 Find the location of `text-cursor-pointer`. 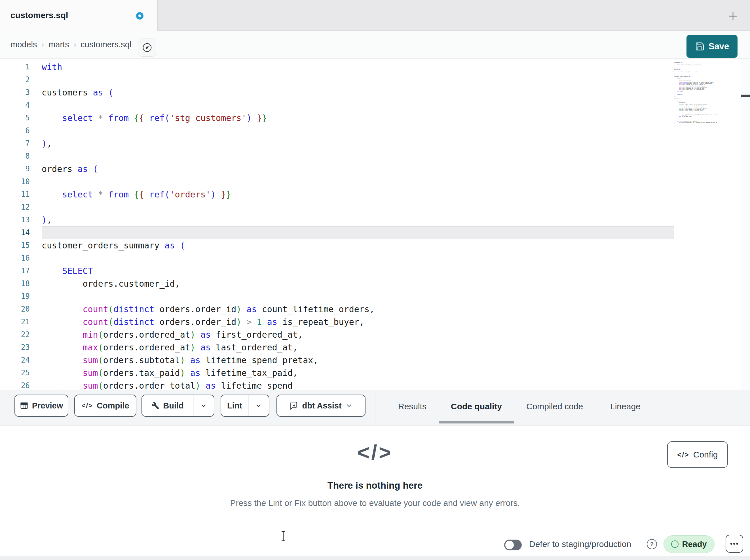

text-cursor-pointer is located at coordinates (283, 536).